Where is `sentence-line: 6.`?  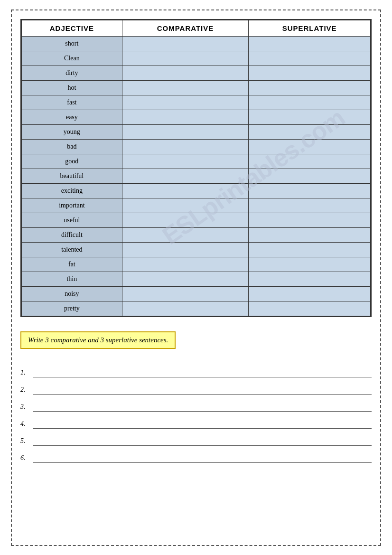
sentence-line: 6. is located at coordinates (196, 458).